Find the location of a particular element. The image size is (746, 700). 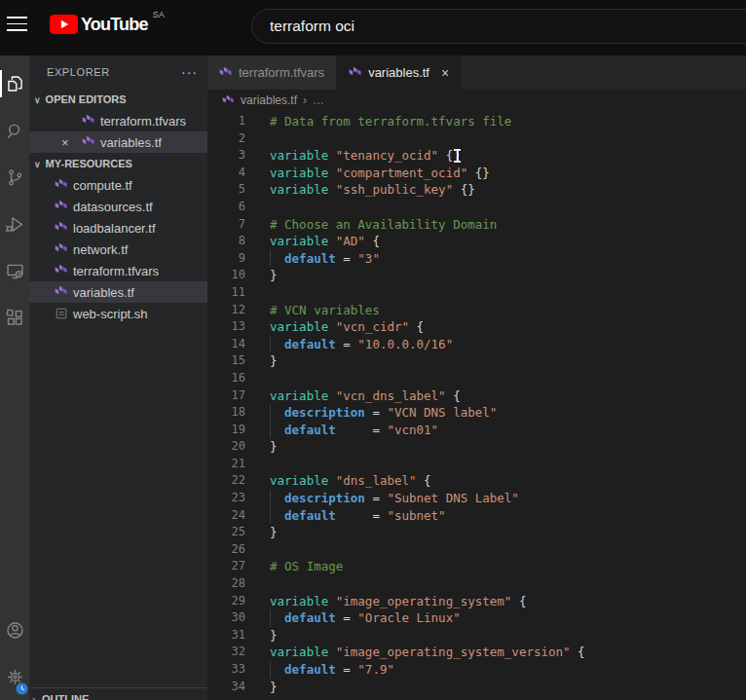

more-actions-icon: ··· is located at coordinates (189, 72).